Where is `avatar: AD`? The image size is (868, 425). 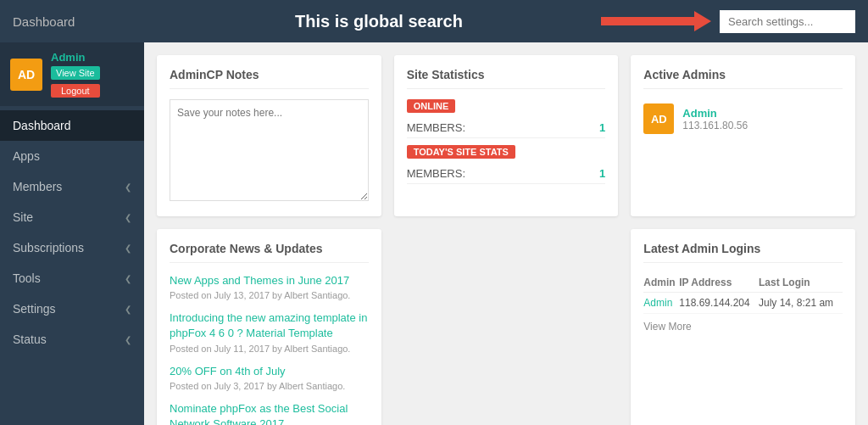
avatar: AD is located at coordinates (26, 75).